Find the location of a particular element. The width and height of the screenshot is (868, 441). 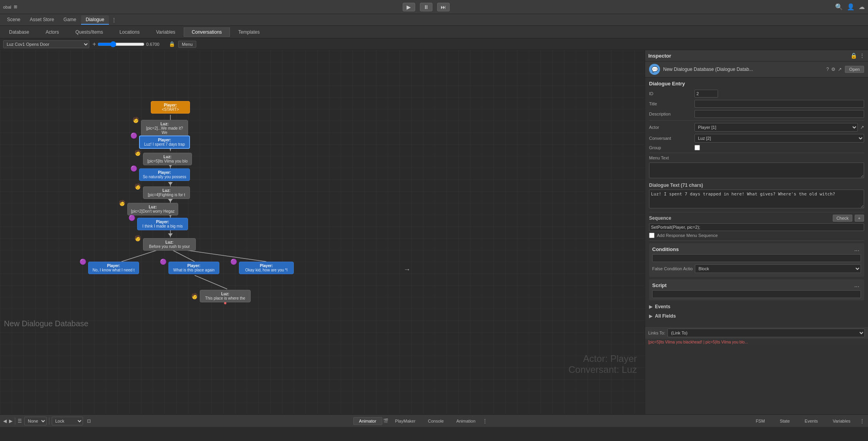

events-tab: Events is located at coordinates (811, 421).